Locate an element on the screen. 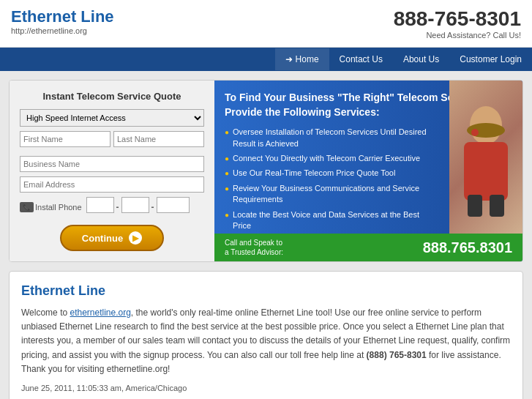  phone-row-icon: 📞 is located at coordinates (26, 207).